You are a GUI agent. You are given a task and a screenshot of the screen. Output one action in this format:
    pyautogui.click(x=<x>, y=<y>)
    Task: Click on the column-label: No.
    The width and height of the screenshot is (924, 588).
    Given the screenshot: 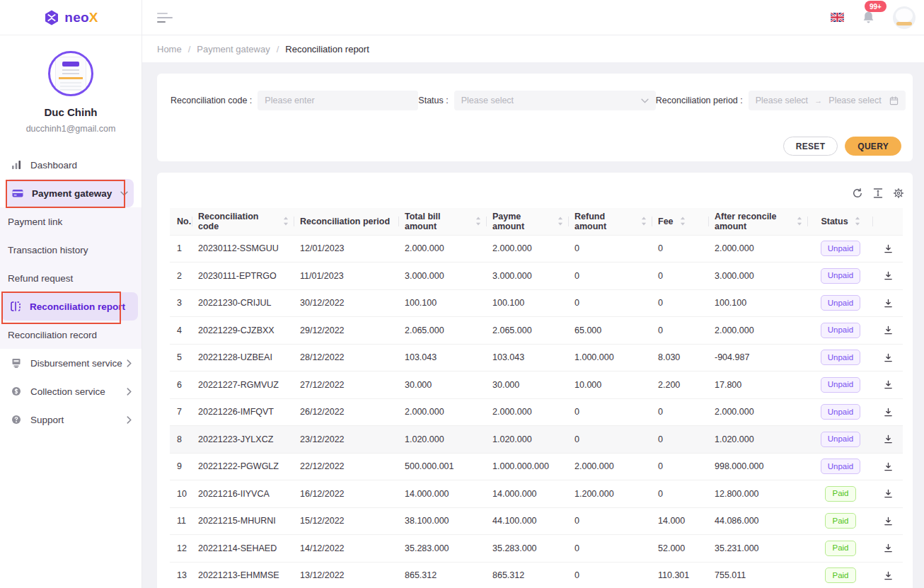 What is the action you would take?
    pyautogui.click(x=184, y=221)
    